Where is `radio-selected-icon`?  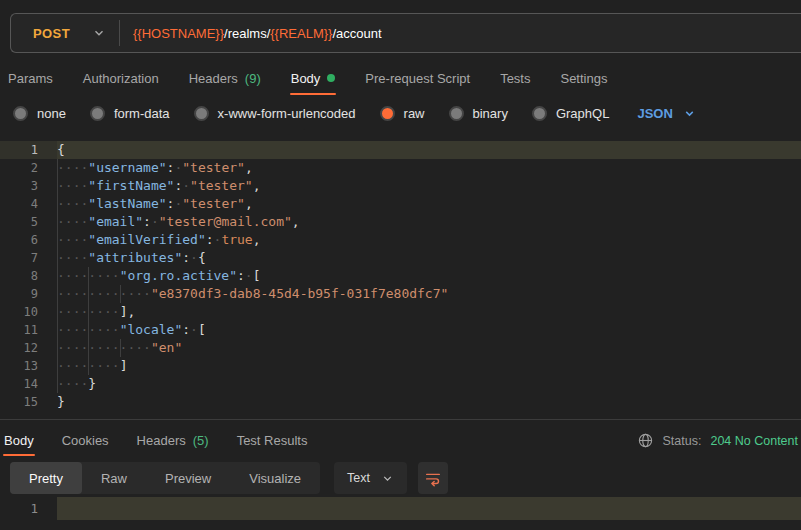
radio-selected-icon is located at coordinates (388, 114).